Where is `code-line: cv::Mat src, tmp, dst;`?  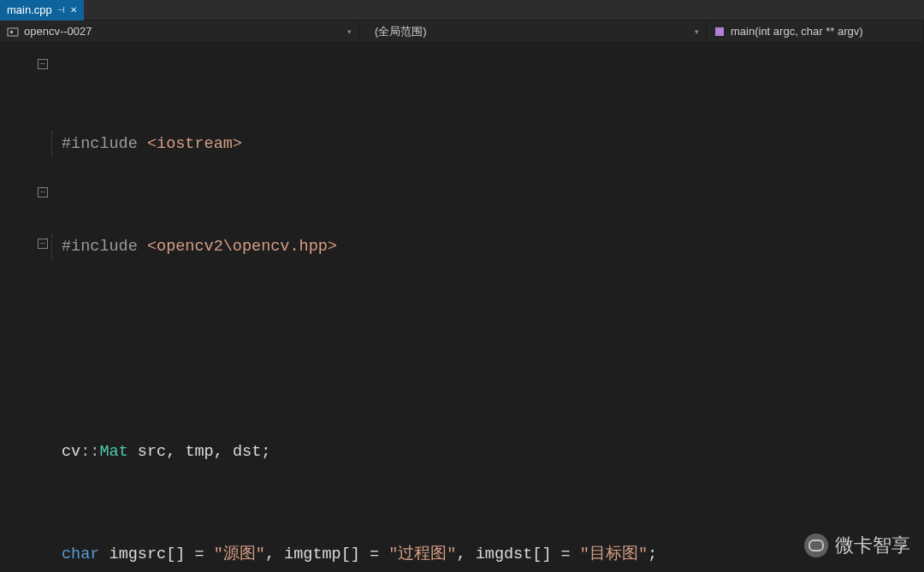 code-line: cv::Mat src, tmp, dst; is located at coordinates (487, 452).